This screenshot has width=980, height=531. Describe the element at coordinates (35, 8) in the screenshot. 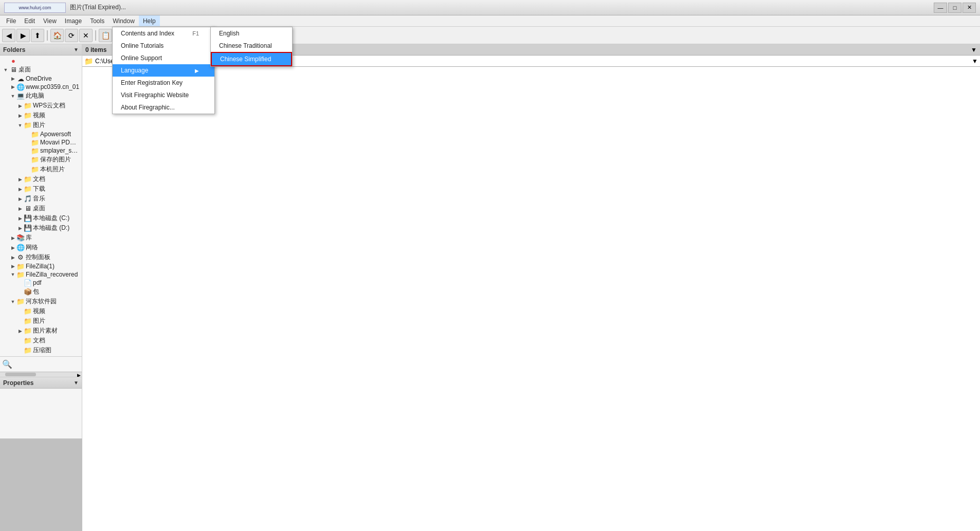

I see `app-logo: www.hulurj.com` at that location.